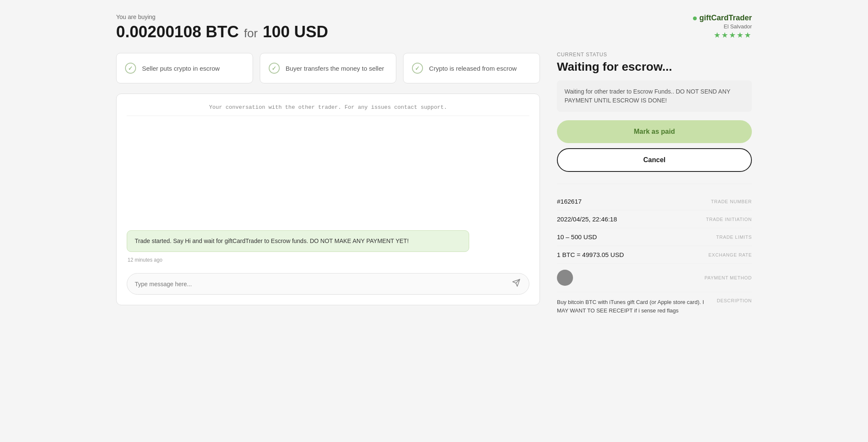 Image resolution: width=868 pixels, height=442 pixels. Describe the element at coordinates (328, 175) in the screenshot. I see `chat-spacer` at that location.